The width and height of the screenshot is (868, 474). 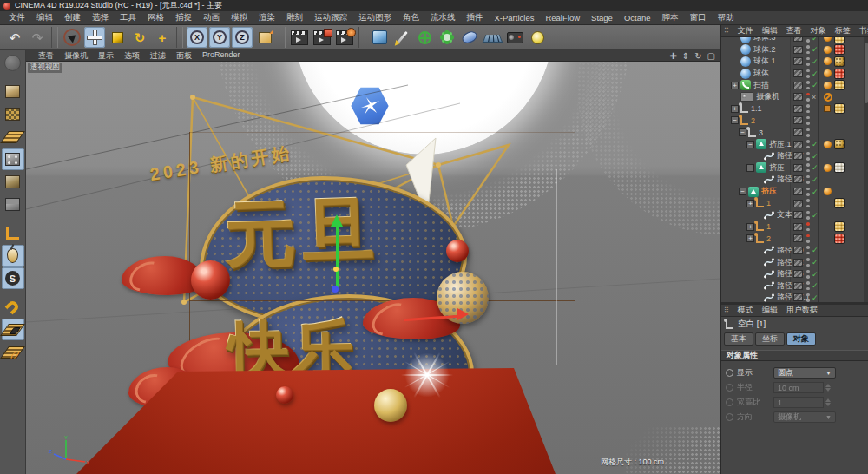 What do you see at coordinates (13, 160) in the screenshot?
I see `points-mode-icon` at bounding box center [13, 160].